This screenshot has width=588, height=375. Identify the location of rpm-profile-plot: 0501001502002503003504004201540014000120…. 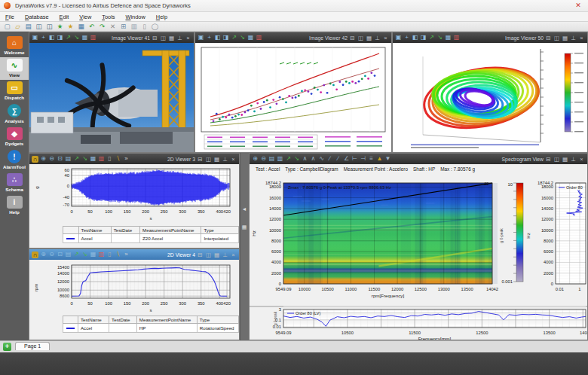
(134, 287).